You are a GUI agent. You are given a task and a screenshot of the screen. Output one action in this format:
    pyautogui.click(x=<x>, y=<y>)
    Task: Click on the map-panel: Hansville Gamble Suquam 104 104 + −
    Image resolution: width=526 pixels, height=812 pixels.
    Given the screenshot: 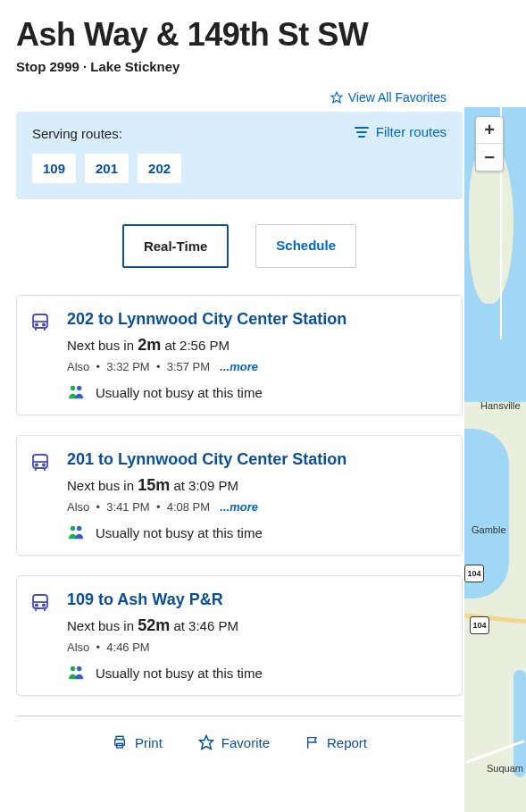 What is the action you would take?
    pyautogui.click(x=495, y=459)
    